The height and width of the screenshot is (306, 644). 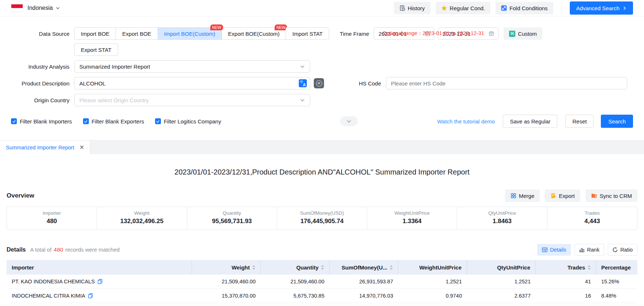 What do you see at coordinates (254, 34) in the screenshot?
I see `data-source-export-boe-custom: Export BOE(Custom)NEW` at bounding box center [254, 34].